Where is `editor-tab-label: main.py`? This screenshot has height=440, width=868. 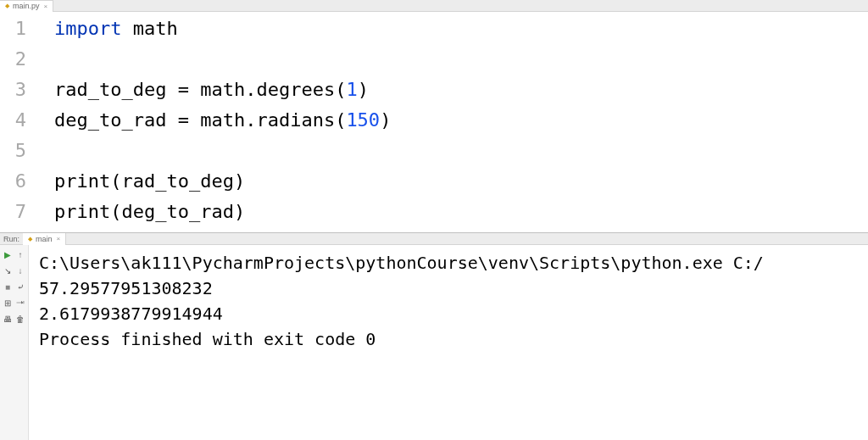
editor-tab-label: main.py is located at coordinates (26, 6).